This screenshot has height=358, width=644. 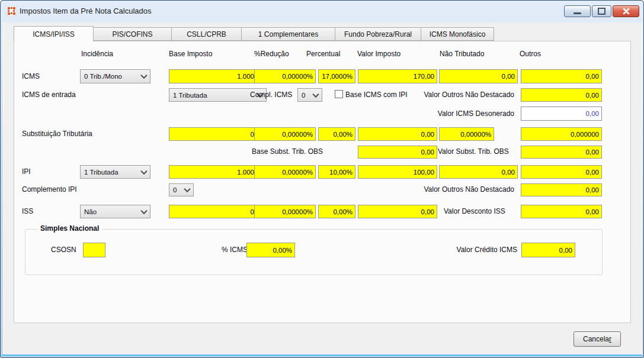 What do you see at coordinates (285, 172) in the screenshot?
I see `ipi-reducao-field: 0,00000%` at bounding box center [285, 172].